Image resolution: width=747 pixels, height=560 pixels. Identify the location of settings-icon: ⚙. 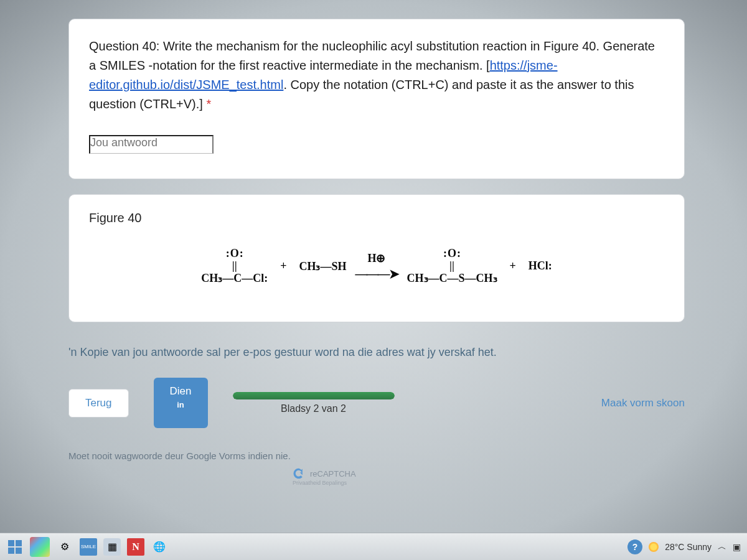
(65, 547).